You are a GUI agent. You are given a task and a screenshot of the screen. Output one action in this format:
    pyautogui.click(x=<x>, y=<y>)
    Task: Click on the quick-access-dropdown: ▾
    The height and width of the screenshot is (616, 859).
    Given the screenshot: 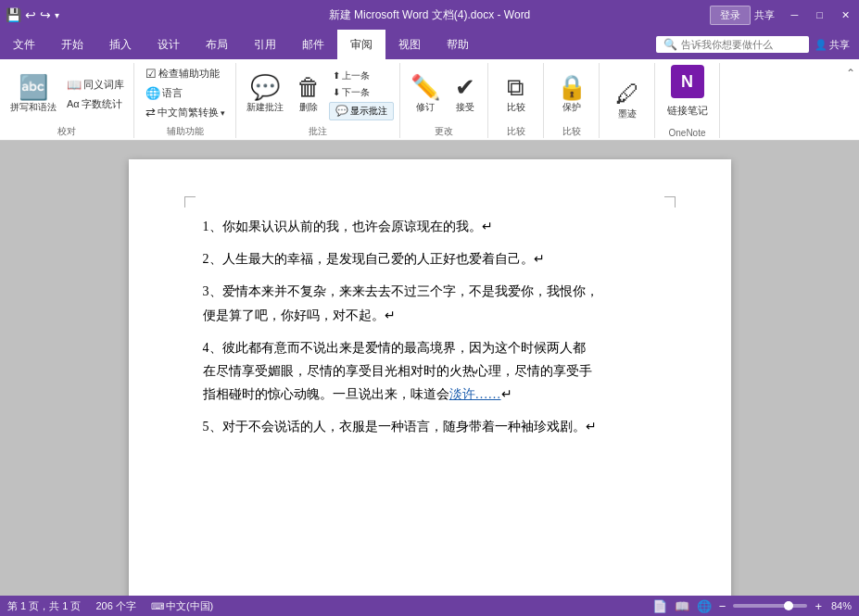 What is the action you would take?
    pyautogui.click(x=57, y=15)
    